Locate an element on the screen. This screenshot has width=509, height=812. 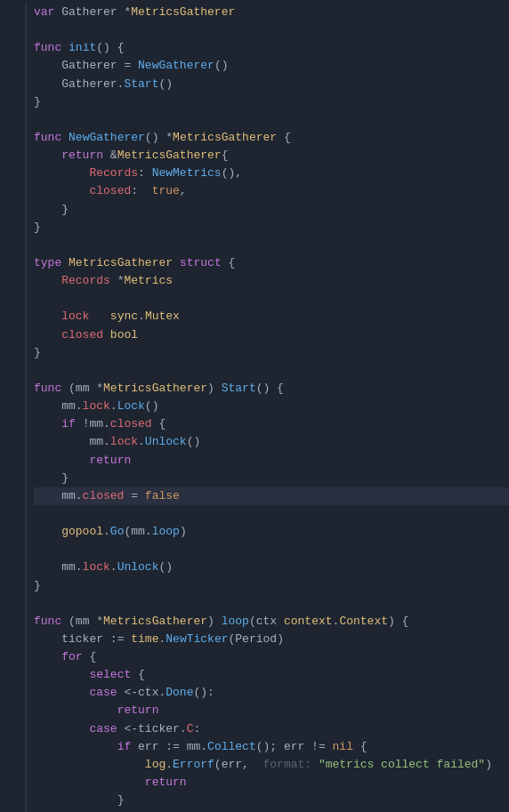
plain-token: mm is located at coordinates (85, 388).